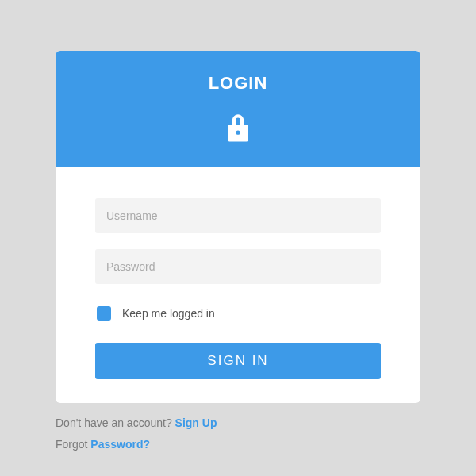  What do you see at coordinates (238, 428) in the screenshot?
I see `footer-links: Don't have an account? Sign Up Forgot Pa…` at bounding box center [238, 428].